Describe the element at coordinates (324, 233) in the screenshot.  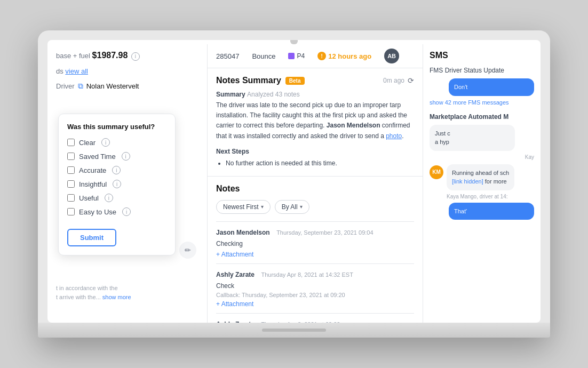
I see `note-date-1: Thursday, September 23, 2021 09:04` at that location.